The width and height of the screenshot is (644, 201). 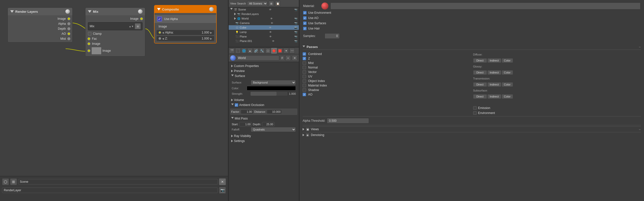 What do you see at coordinates (332, 36) in the screenshot?
I see `samples-input` at bounding box center [332, 36].